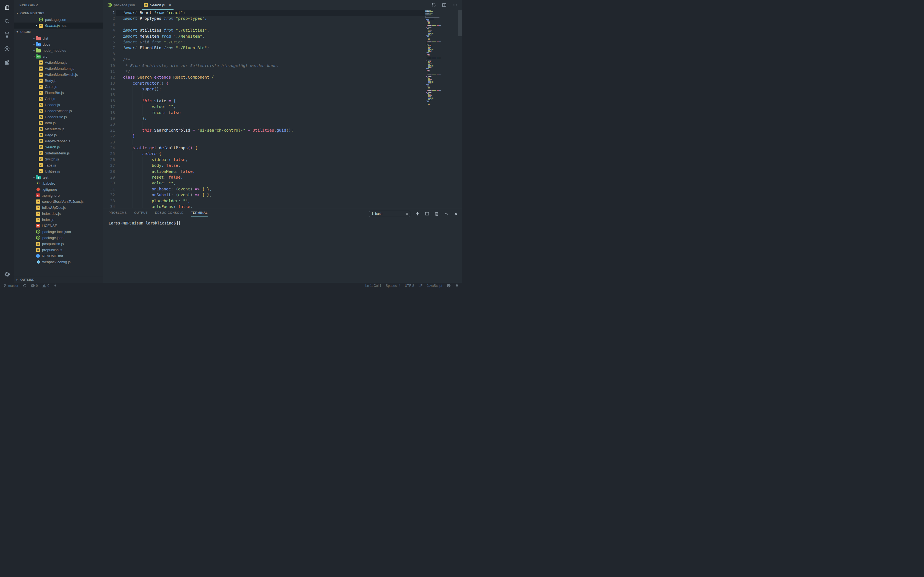 The image size is (924, 577). What do you see at coordinates (58, 111) in the screenshot?
I see `tree-item-headeractions-js: JSHeaderActions.js` at bounding box center [58, 111].